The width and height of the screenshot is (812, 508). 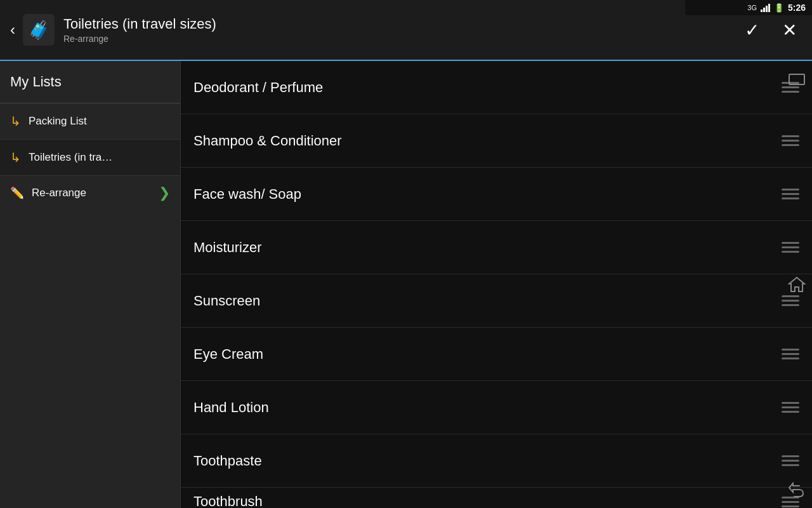 I want to click on list-item-text: Sunscreen, so click(x=482, y=301).